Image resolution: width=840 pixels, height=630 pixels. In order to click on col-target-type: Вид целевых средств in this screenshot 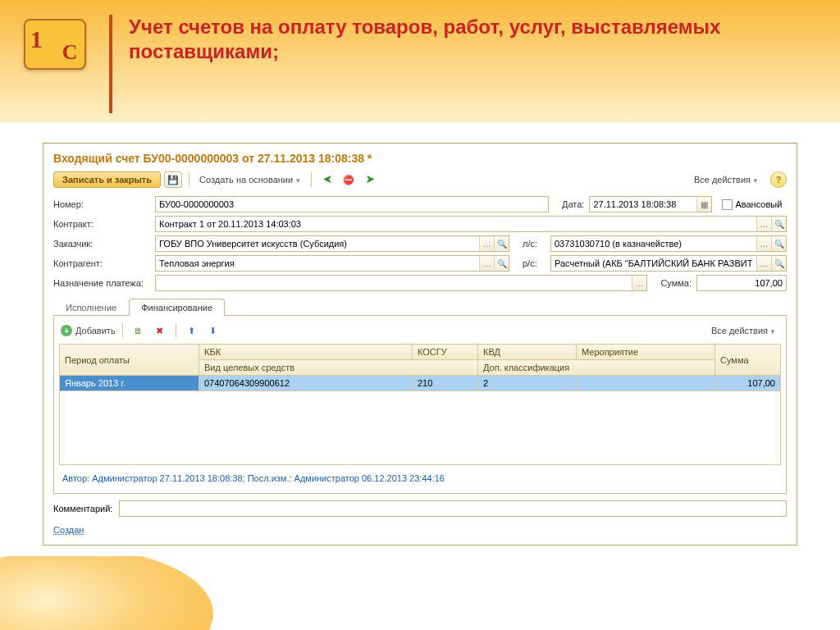, I will do `click(339, 368)`.